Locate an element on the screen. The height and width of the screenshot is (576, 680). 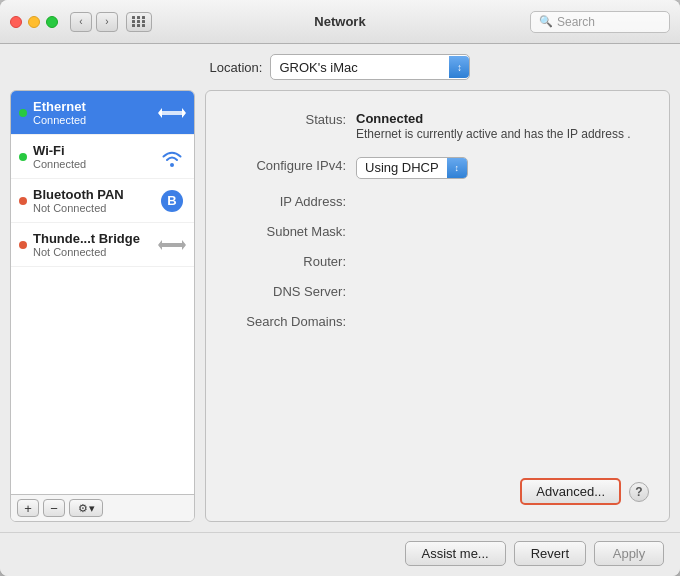
search-box: 🔍 Search is located at coordinates (600, 22).